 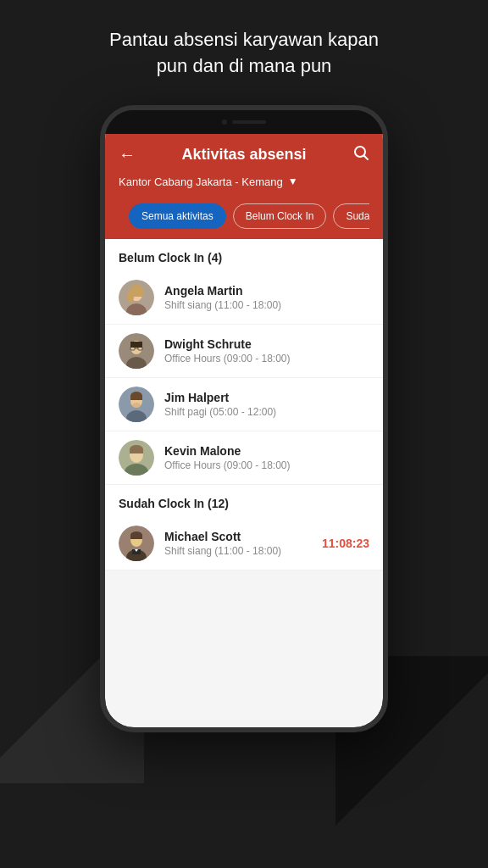 What do you see at coordinates (244, 351) in the screenshot?
I see `list-item: Dwight Schrute Office Hours (09:00 - 18:…` at bounding box center [244, 351].